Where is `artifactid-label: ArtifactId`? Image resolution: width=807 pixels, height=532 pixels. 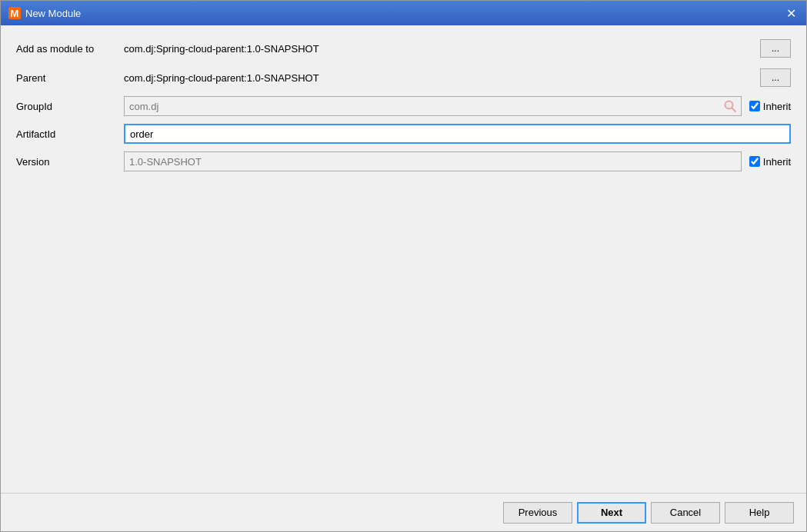 artifactid-label: ArtifactId is located at coordinates (70, 134).